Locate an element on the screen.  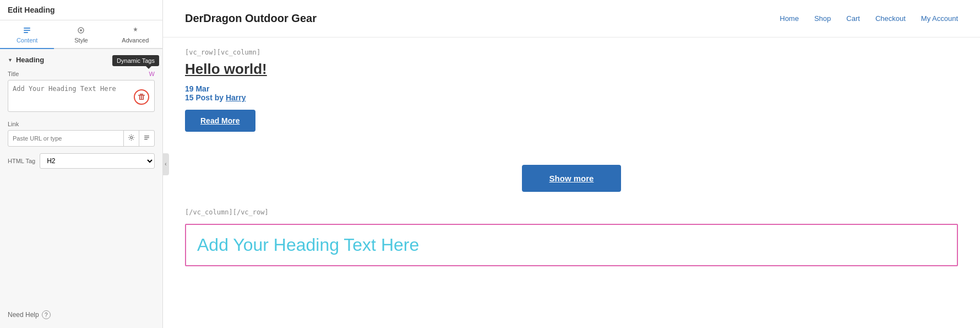
panel-content-area: Heading Title W Dynamic Tags is located at coordinates (81, 176).